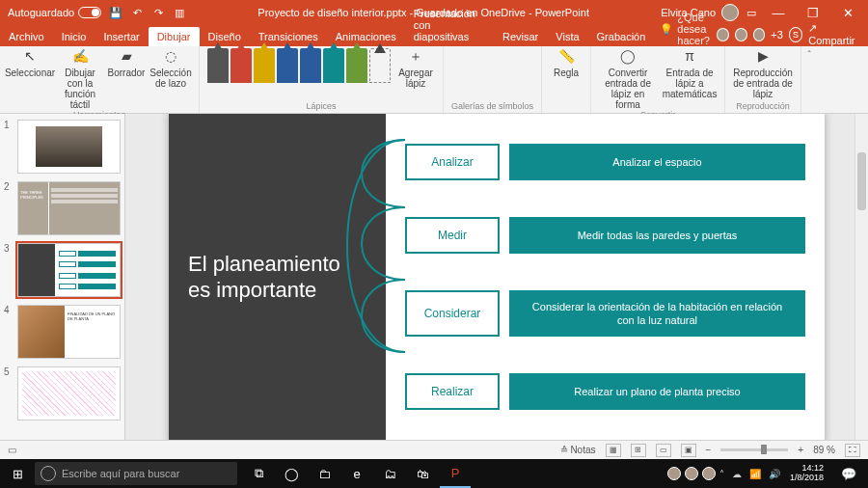 The image size is (868, 488). Describe the element at coordinates (69, 208) in the screenshot. I see `slide-thumbnail-2: THE THREE PRINCIPLES` at that location.